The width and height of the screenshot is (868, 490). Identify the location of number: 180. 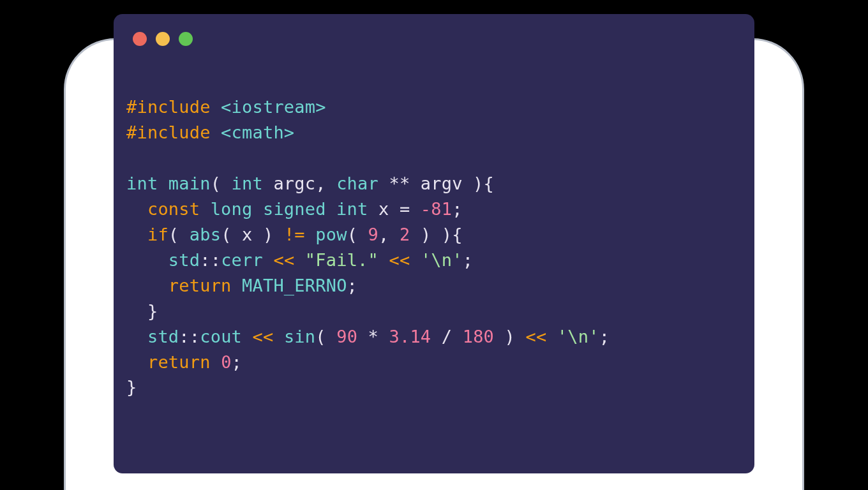
(479, 337).